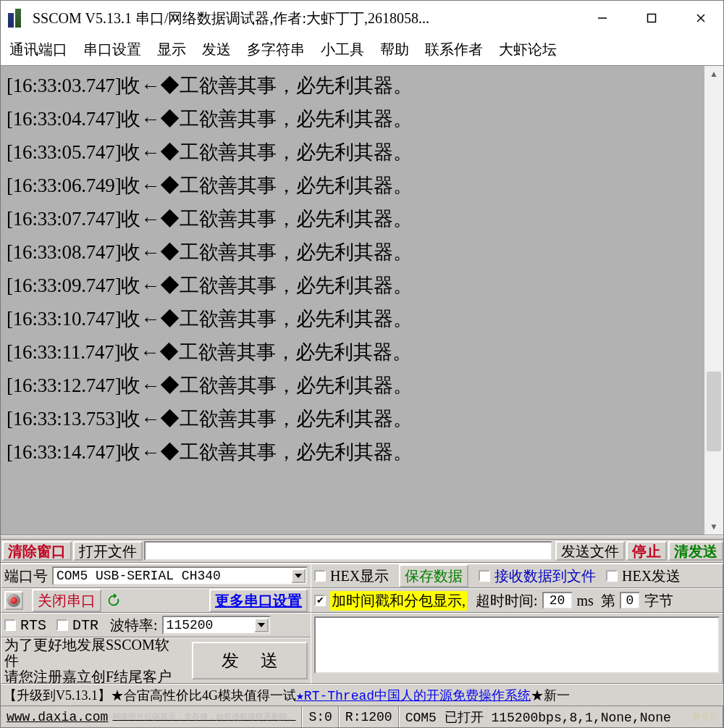 Image resolution: width=724 pixels, height=728 pixels. Describe the element at coordinates (353, 385) in the screenshot. I see `log-line: [16:33:12.747]收←◆工欲善其事，必先利其器。` at that location.